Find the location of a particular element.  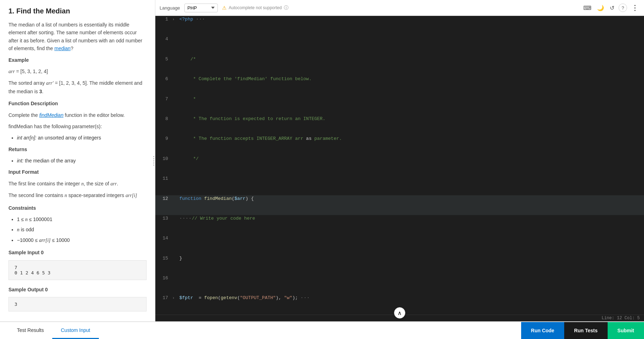

line-num-16: 16 is located at coordinates (164, 285).